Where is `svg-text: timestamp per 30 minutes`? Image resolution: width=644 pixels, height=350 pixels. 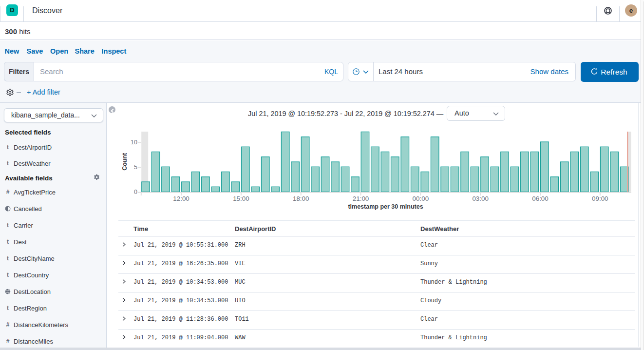
svg-text: timestamp per 30 minutes is located at coordinates (385, 207).